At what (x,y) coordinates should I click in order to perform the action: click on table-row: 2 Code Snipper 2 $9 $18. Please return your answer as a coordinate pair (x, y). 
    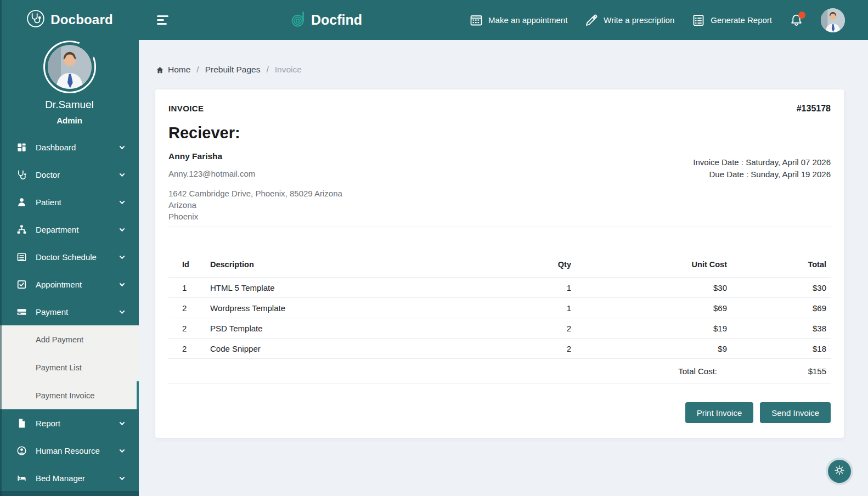
    Looking at the image, I should click on (499, 349).